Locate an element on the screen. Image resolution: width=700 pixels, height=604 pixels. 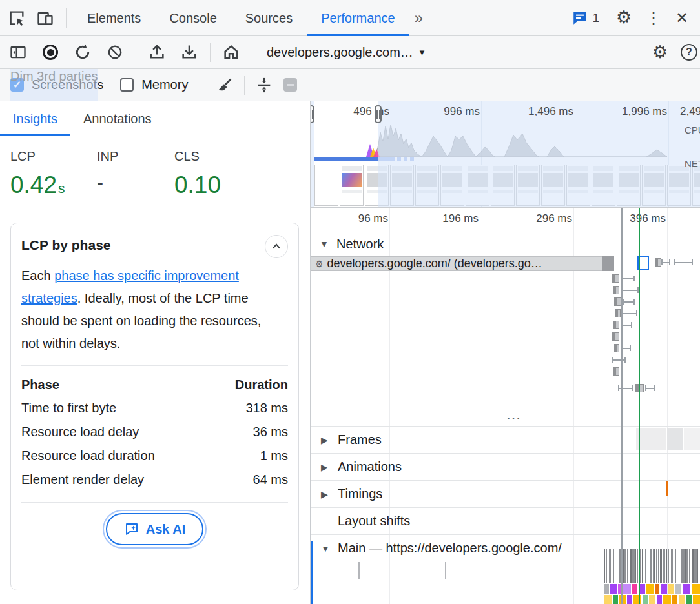
tab-annotations: Annotations is located at coordinates (118, 119).